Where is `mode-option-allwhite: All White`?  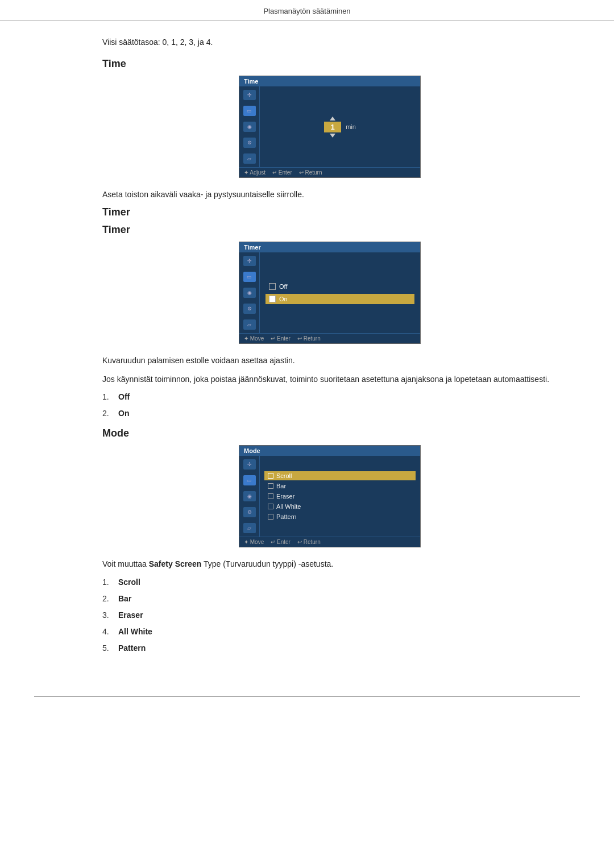
mode-option-allwhite: All White is located at coordinates (340, 506).